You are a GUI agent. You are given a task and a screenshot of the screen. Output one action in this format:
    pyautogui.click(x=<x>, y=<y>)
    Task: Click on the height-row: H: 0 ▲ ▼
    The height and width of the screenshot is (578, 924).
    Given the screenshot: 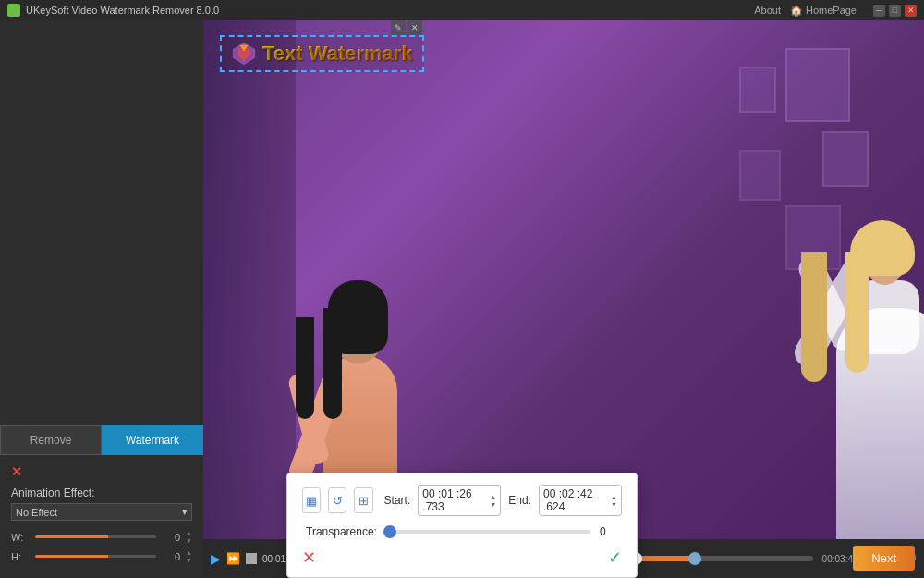 What is the action you would take?
    pyautogui.click(x=102, y=557)
    